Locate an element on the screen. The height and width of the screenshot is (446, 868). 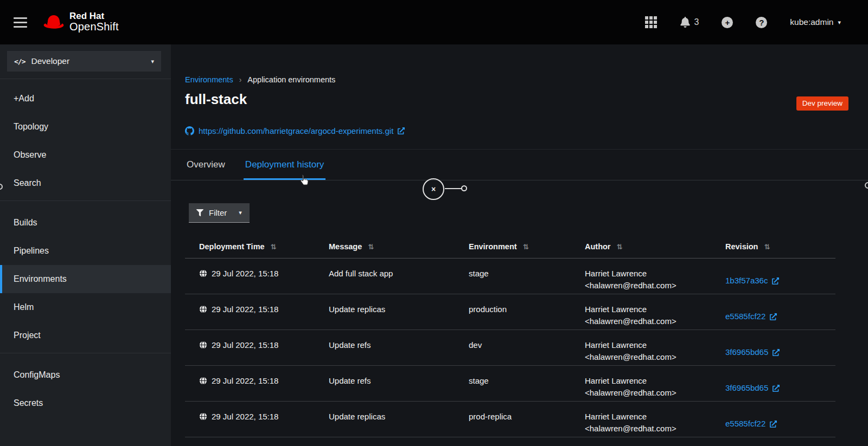
notifications-button: 3 is located at coordinates (689, 22).